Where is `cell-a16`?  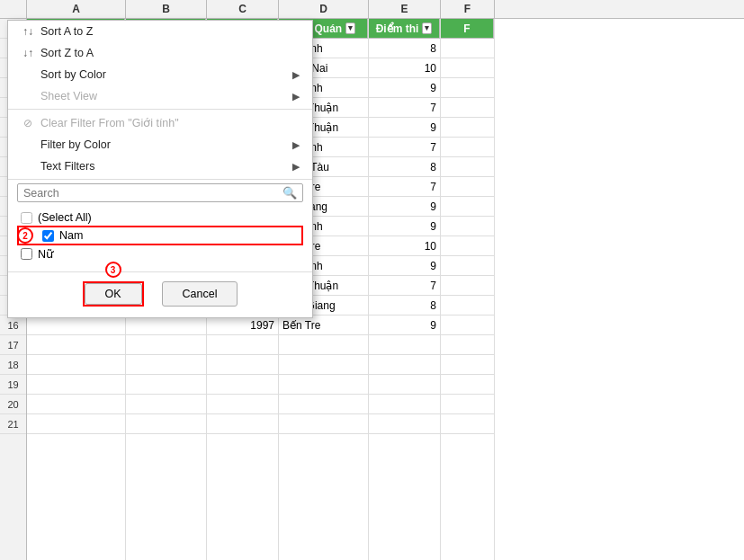 cell-a16 is located at coordinates (76, 325).